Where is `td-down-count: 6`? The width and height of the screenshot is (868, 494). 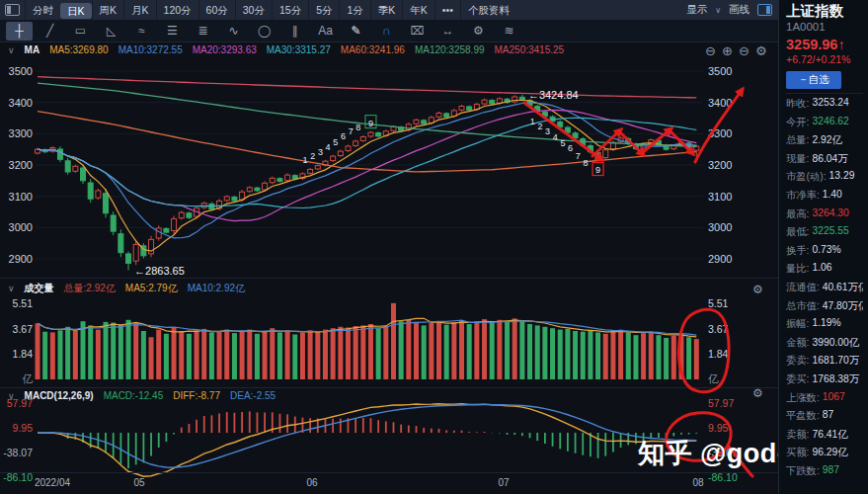 td-down-count: 6 is located at coordinates (571, 148).